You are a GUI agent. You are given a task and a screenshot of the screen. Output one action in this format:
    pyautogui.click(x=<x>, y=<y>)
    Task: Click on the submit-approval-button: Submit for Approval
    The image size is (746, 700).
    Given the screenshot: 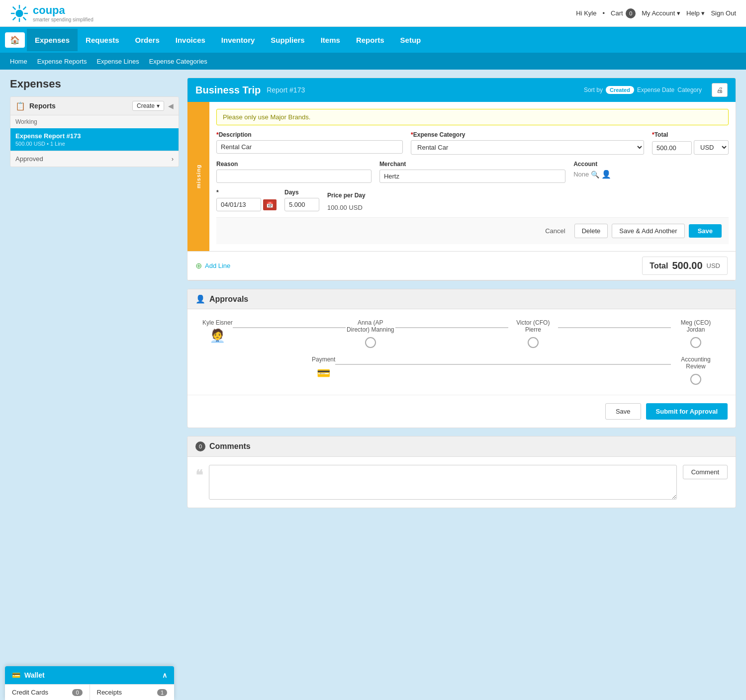 What is the action you would take?
    pyautogui.click(x=687, y=412)
    